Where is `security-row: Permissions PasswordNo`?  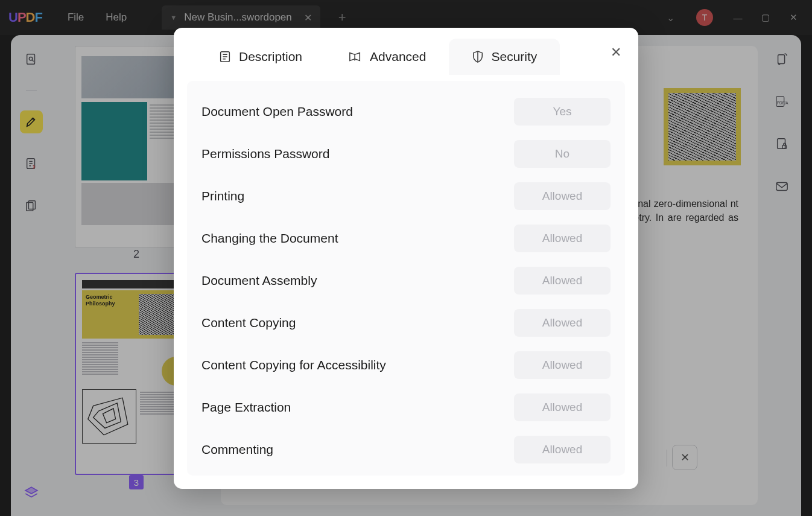
security-row: Permissions PasswordNo is located at coordinates (406, 154).